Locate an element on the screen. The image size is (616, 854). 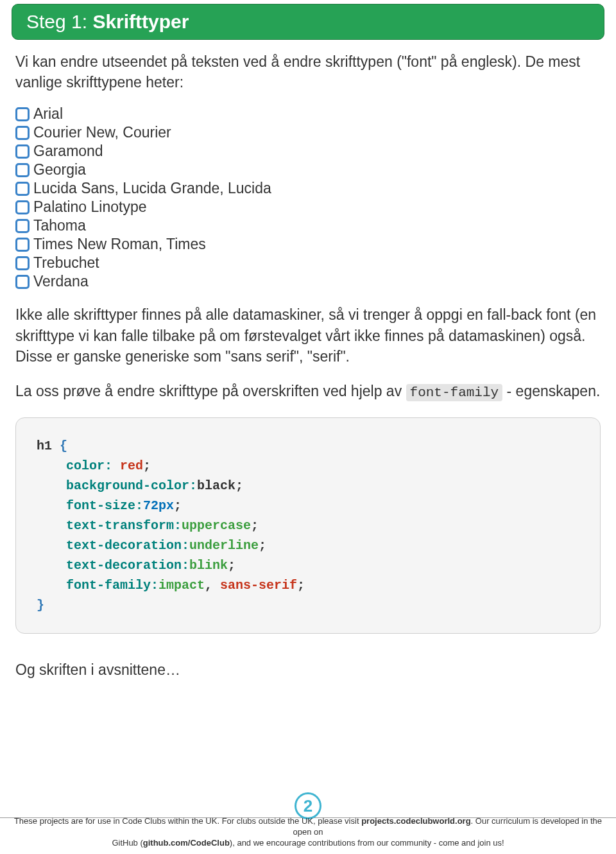
font-name: Lucida Sans, Lucida Grande, Lucida is located at coordinates (153, 189).